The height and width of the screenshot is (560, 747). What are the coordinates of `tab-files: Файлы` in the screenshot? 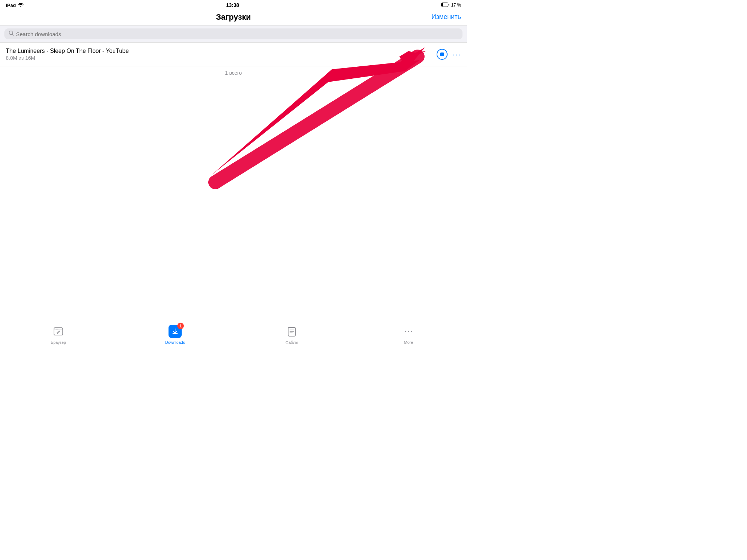 It's located at (292, 334).